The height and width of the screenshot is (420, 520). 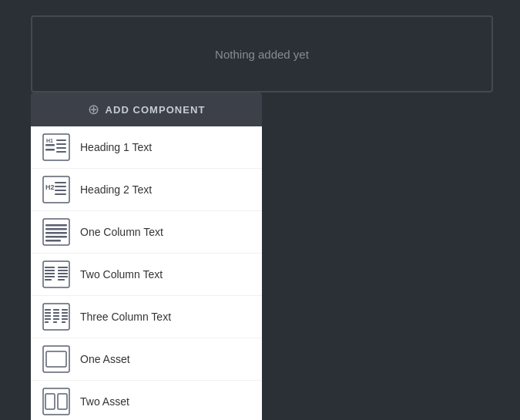 What do you see at coordinates (126, 317) in the screenshot?
I see `menu-item-three-column-label: Three Column Text` at bounding box center [126, 317].